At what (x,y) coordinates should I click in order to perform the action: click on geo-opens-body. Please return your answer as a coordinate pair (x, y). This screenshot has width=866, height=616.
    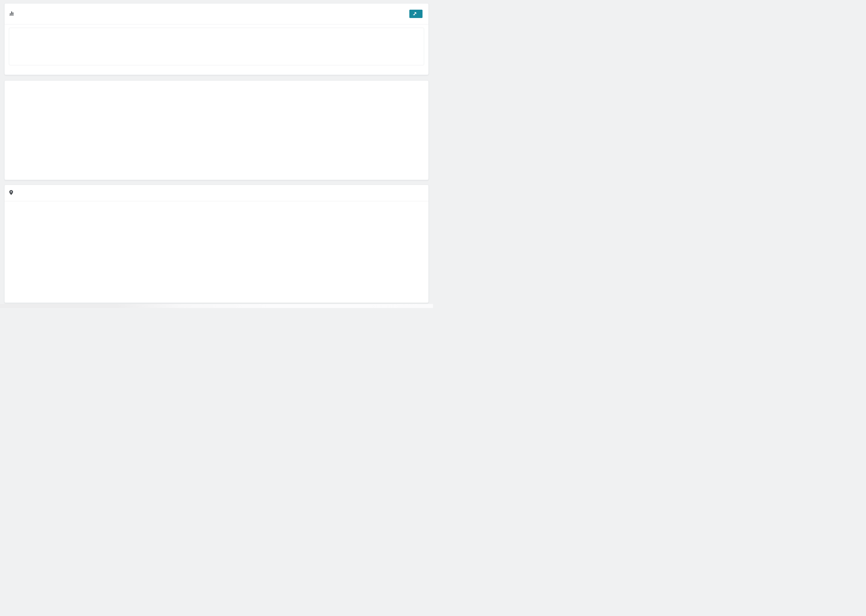
    Looking at the image, I should click on (216, 252).